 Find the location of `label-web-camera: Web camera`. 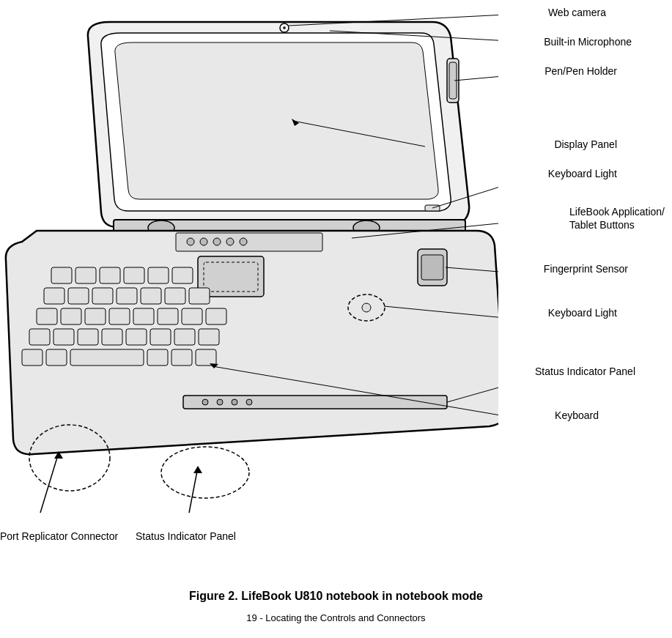

label-web-camera: Web camera is located at coordinates (577, 12).